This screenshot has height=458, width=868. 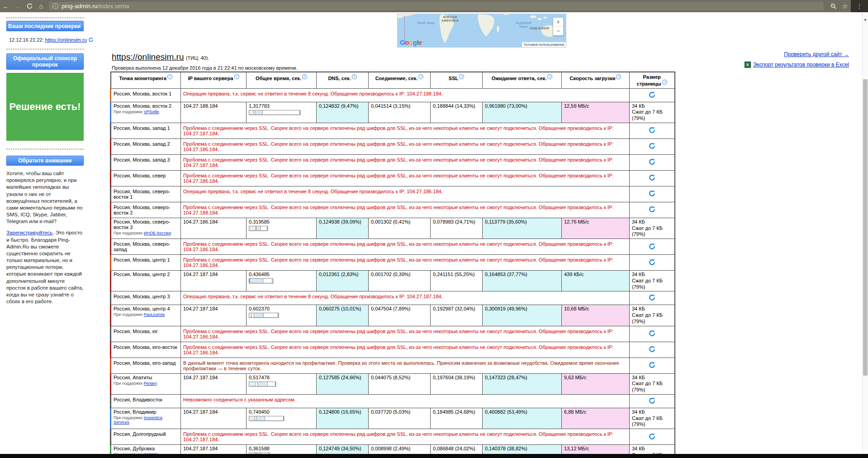 What do you see at coordinates (146, 160) in the screenshot?
I see `monitoring-point-name: Россия, Москва, запад 3` at bounding box center [146, 160].